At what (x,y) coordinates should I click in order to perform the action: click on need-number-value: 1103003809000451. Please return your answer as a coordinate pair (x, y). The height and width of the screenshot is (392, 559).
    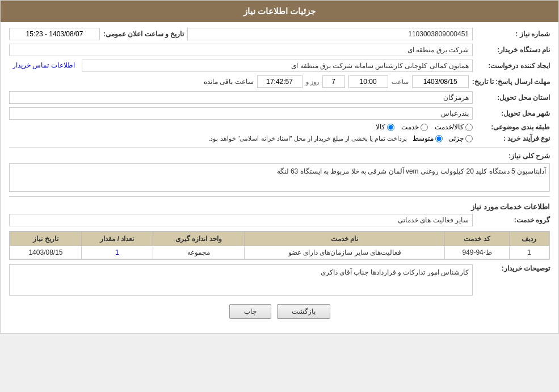
    Looking at the image, I should click on (330, 34).